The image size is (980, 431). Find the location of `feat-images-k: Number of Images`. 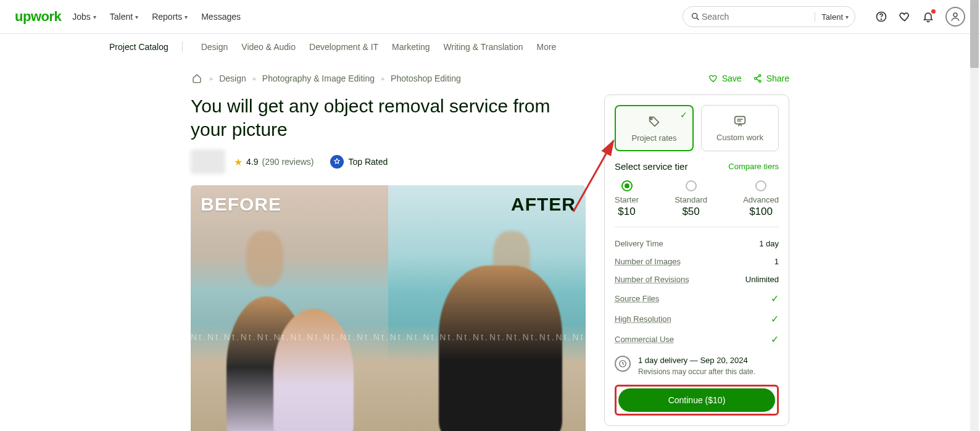

feat-images-k: Number of Images is located at coordinates (648, 262).